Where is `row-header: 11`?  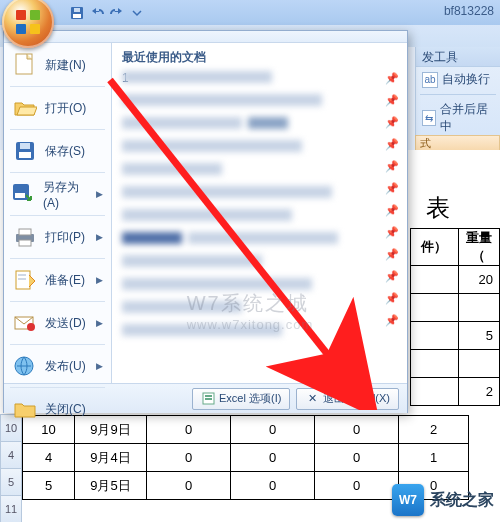 row-header: 11 is located at coordinates (11, 508).